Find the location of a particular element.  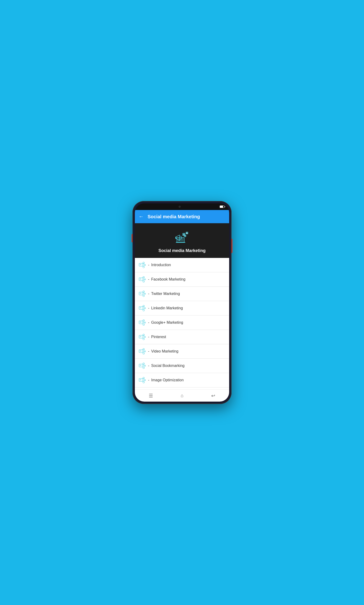

list-item: - Linkedin Marketing is located at coordinates (182, 308).